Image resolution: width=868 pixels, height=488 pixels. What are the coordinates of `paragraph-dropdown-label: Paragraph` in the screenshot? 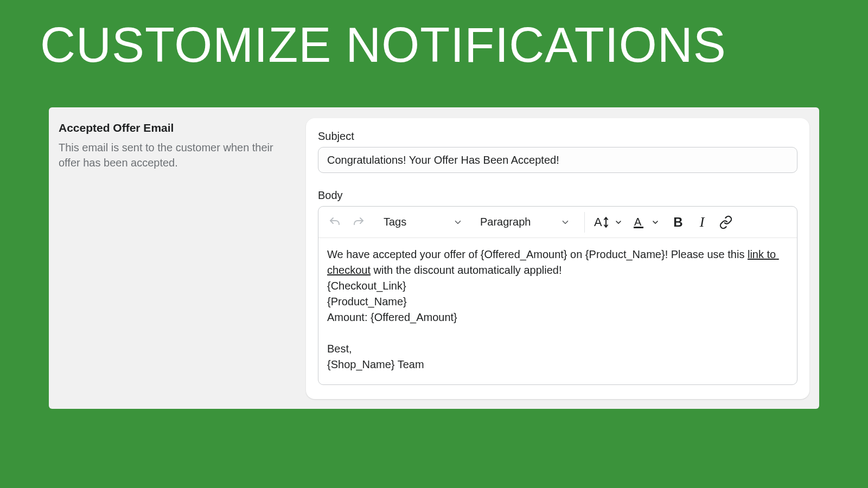 It's located at (506, 222).